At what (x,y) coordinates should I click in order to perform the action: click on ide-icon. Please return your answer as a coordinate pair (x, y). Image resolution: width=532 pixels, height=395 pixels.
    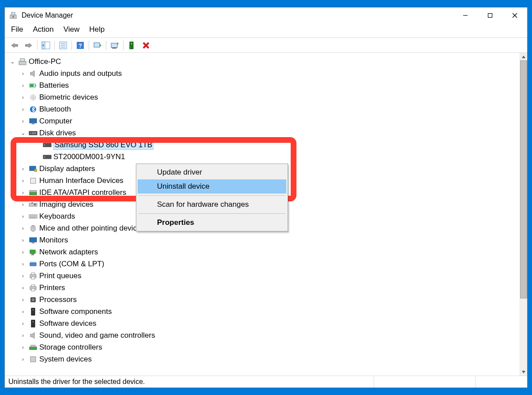
    Looking at the image, I should click on (33, 193).